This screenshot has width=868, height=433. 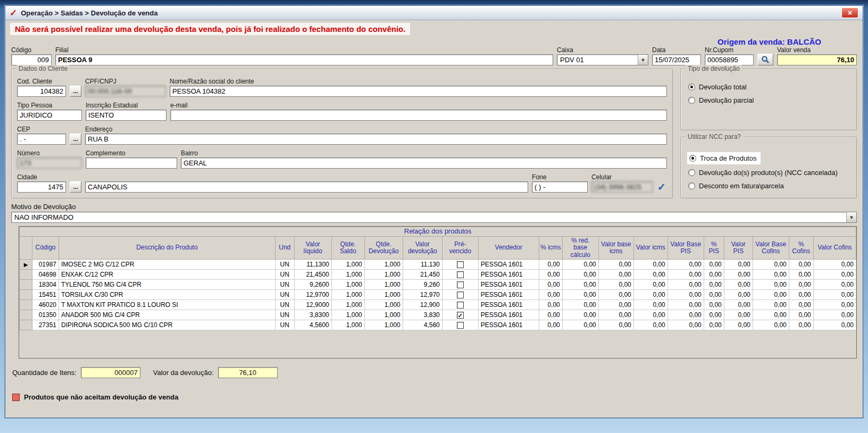 I want to click on table-cell: TORSILAX C/30 CPR, so click(x=167, y=295).